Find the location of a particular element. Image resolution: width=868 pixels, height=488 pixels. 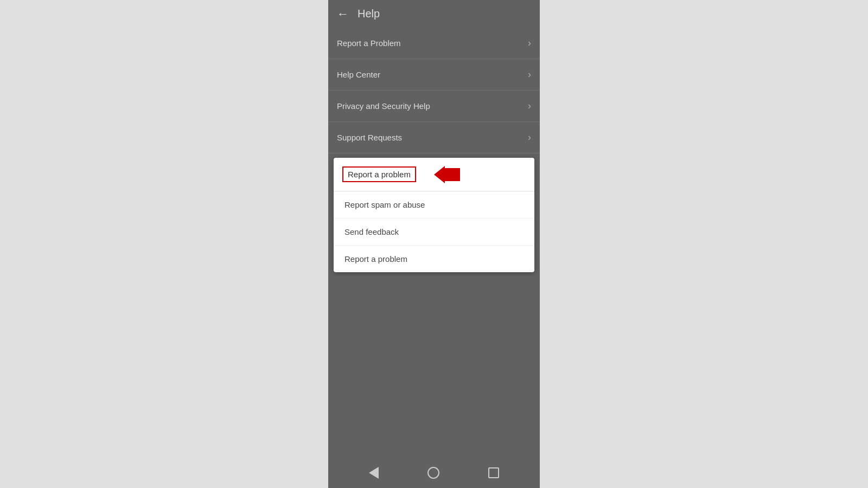

content-spacer is located at coordinates (434, 382).